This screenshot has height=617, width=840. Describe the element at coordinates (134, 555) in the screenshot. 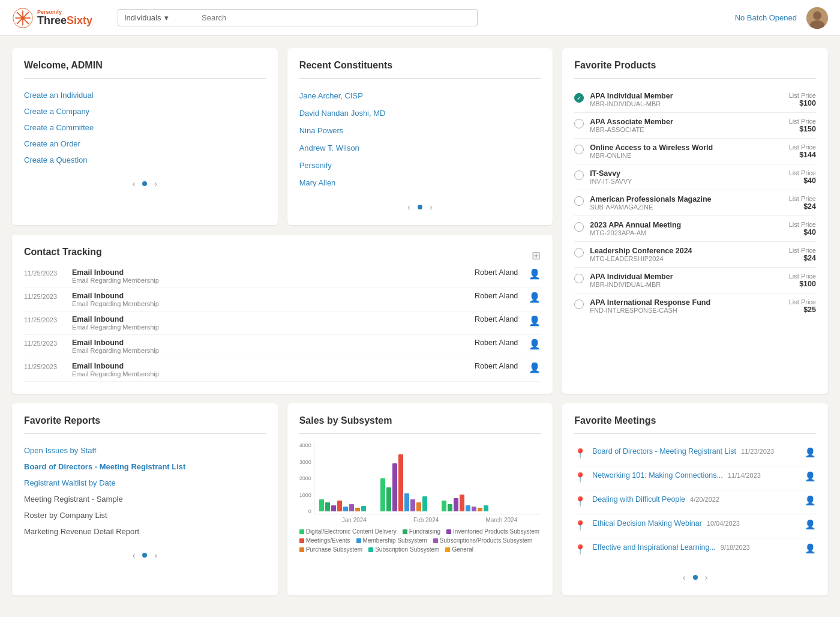

I see `reports-prev-btn: ‹` at that location.